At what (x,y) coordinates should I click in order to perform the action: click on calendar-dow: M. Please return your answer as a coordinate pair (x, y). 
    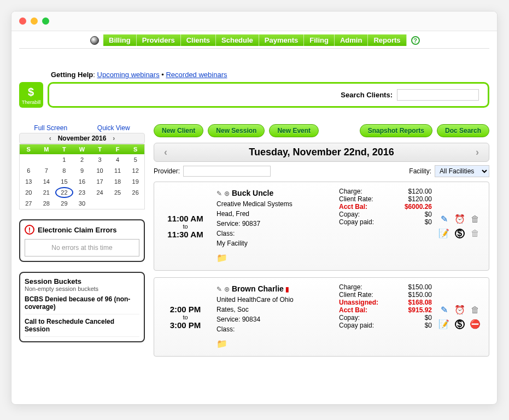
    Looking at the image, I should click on (47, 149).